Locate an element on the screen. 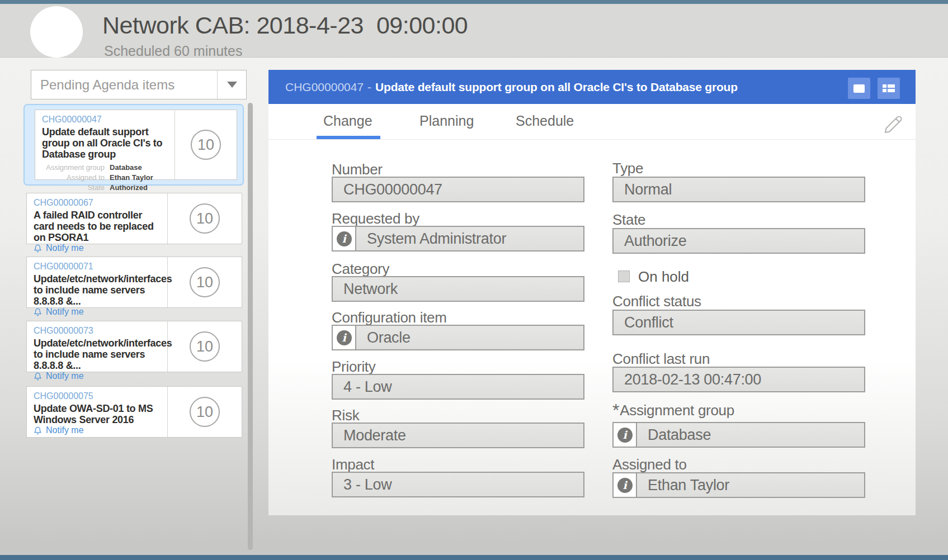 The height and width of the screenshot is (560, 948). dropdown-arrow-button is located at coordinates (232, 85).